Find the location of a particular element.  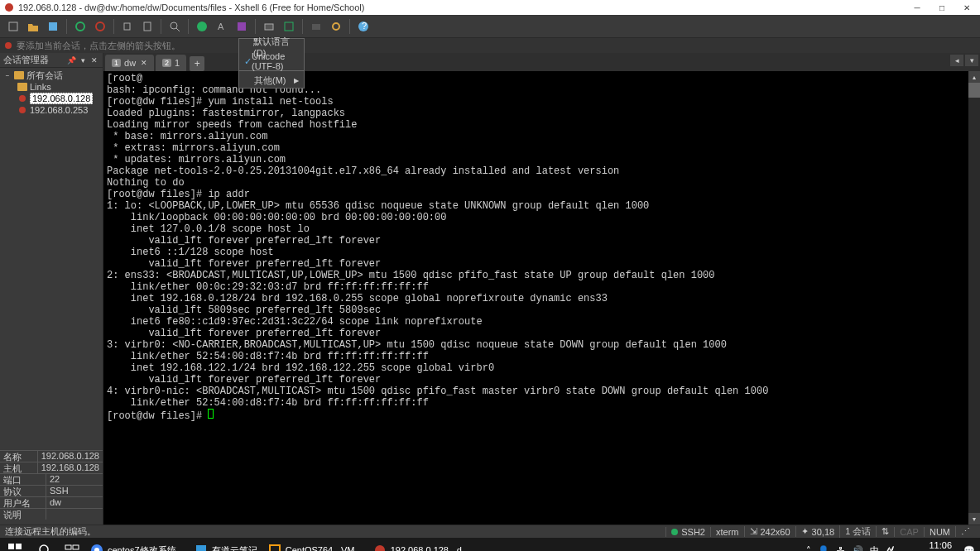

panel-close-button: ✕ is located at coordinates (94, 60).